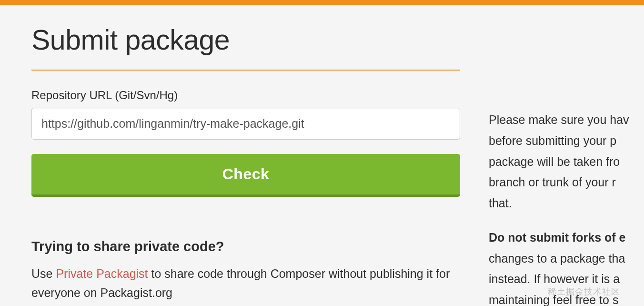 The image size is (644, 306). What do you see at coordinates (246, 247) in the screenshot?
I see `private-code-heading: Trying to share private code?` at bounding box center [246, 247].